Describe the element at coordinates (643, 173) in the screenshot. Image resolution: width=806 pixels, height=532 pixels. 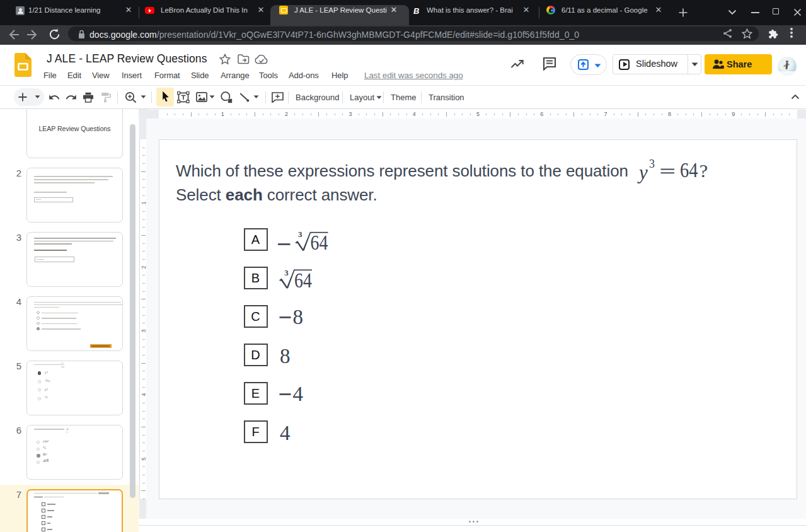
I see `svg-text: y` at that location.